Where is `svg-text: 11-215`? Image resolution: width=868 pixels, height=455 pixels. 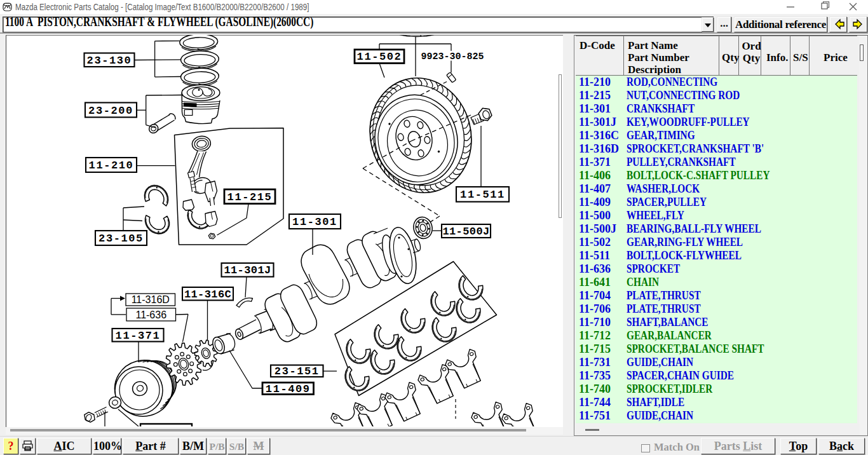 svg-text: 11-215 is located at coordinates (250, 197).